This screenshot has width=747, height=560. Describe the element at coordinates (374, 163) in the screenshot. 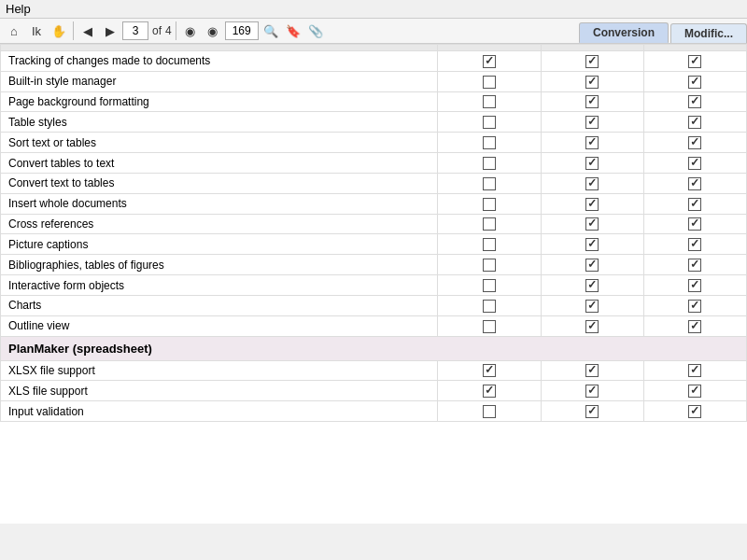

I see `table-row: Convert tables to text` at that location.